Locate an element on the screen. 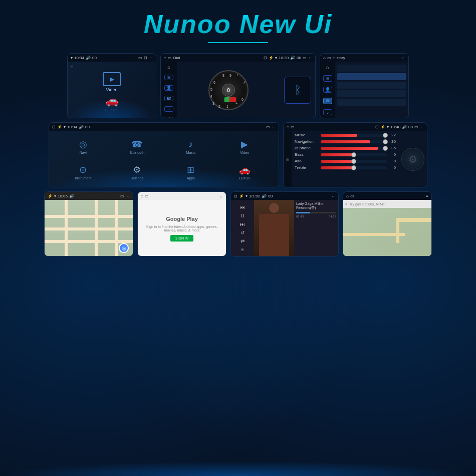 The height and width of the screenshot is (476, 476). main-title: Nunoo New Ui is located at coordinates (238, 24).